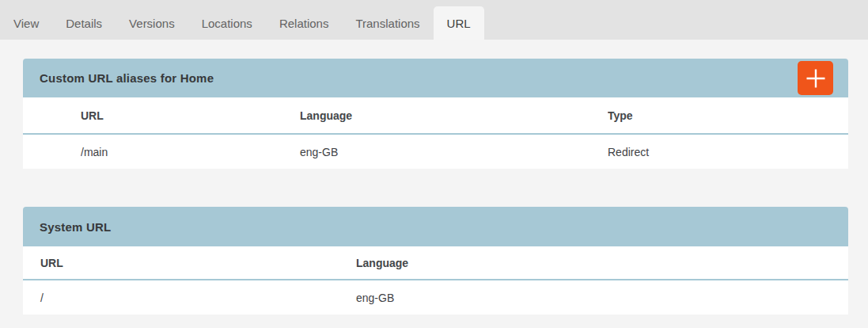 The image size is (868, 328). I want to click on system-language-cell: eng-GB, so click(593, 297).